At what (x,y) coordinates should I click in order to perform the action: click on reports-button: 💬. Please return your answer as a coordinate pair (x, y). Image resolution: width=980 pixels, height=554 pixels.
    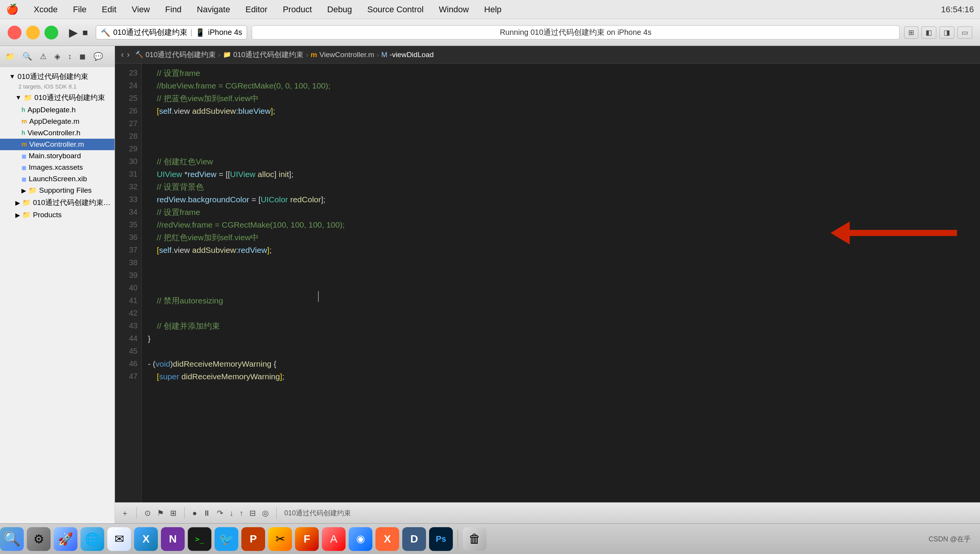
    Looking at the image, I should click on (98, 56).